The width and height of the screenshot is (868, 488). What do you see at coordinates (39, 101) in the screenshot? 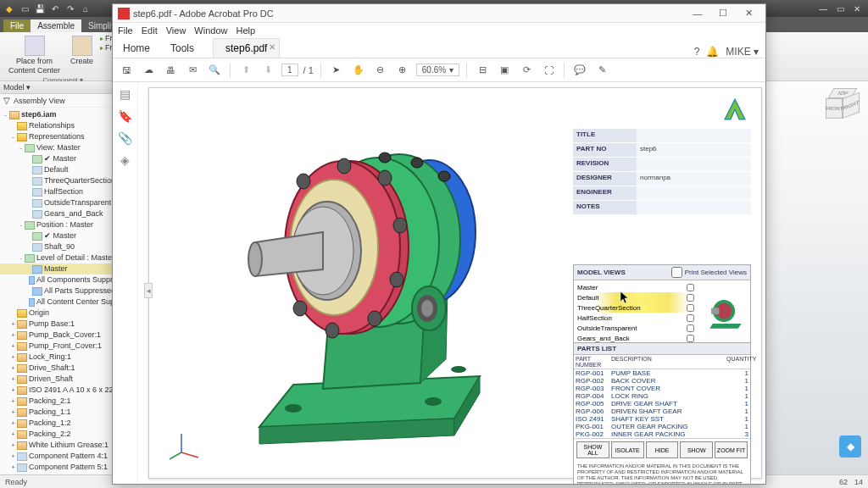
I see `assembly-view-label: Assembly View` at bounding box center [39, 101].